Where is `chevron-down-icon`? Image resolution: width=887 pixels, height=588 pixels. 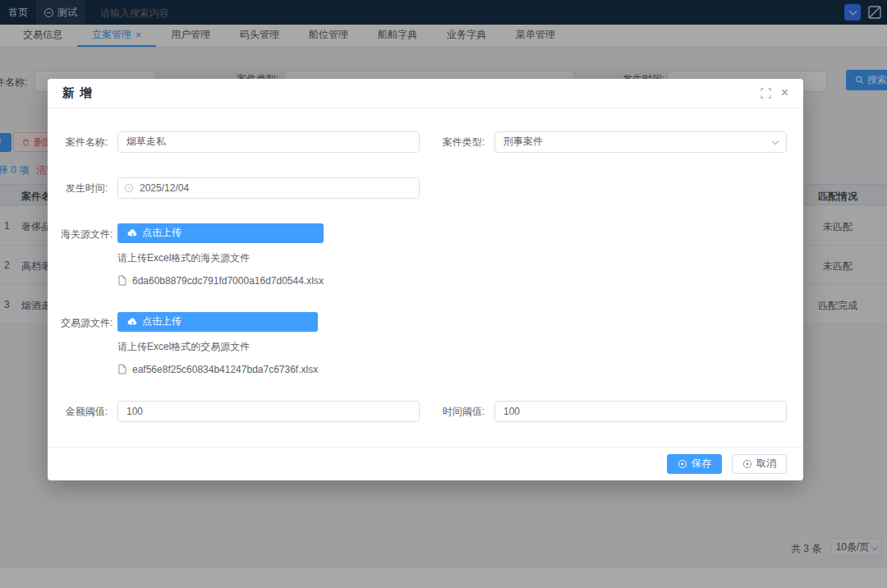 chevron-down-icon is located at coordinates (775, 141).